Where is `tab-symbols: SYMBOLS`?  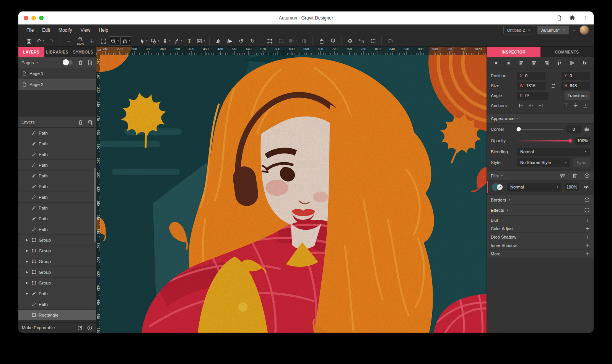 tab-symbols: SYMBOLS is located at coordinates (83, 52).